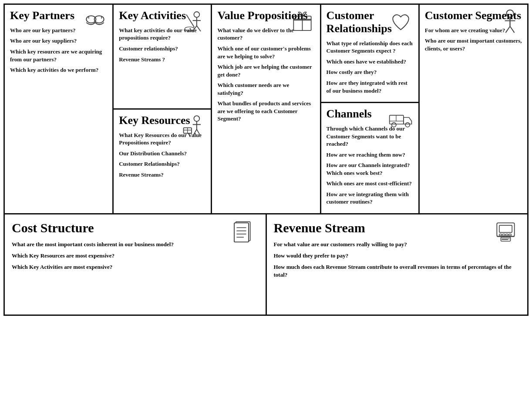 This screenshot has height=415, width=532. Describe the element at coordinates (370, 72) in the screenshot. I see `crm-line-3: How costly are they?` at that location.